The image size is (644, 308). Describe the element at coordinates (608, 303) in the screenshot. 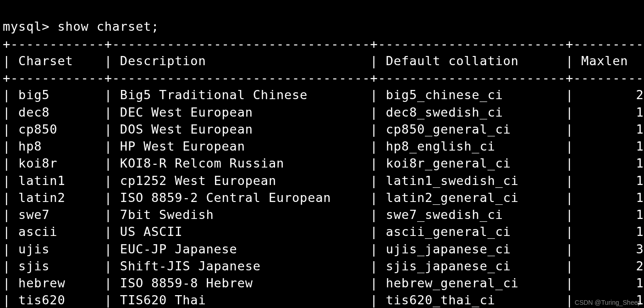

I see `watermark-text: CSDN @Turing_Sheep` at that location.